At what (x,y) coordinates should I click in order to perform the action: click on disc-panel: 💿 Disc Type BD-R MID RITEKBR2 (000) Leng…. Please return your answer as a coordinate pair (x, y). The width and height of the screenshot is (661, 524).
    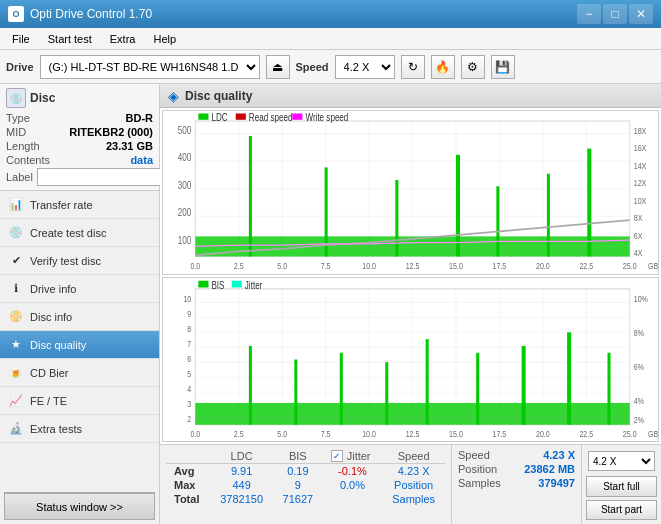
    Looking at the image, I should click on (80, 138).